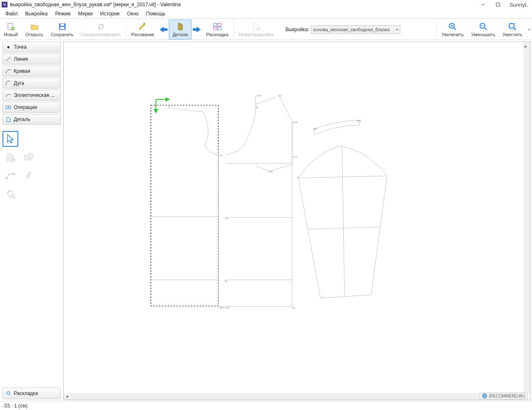 This screenshot has width=532, height=410. I want to click on tool-link, so click(10, 194).